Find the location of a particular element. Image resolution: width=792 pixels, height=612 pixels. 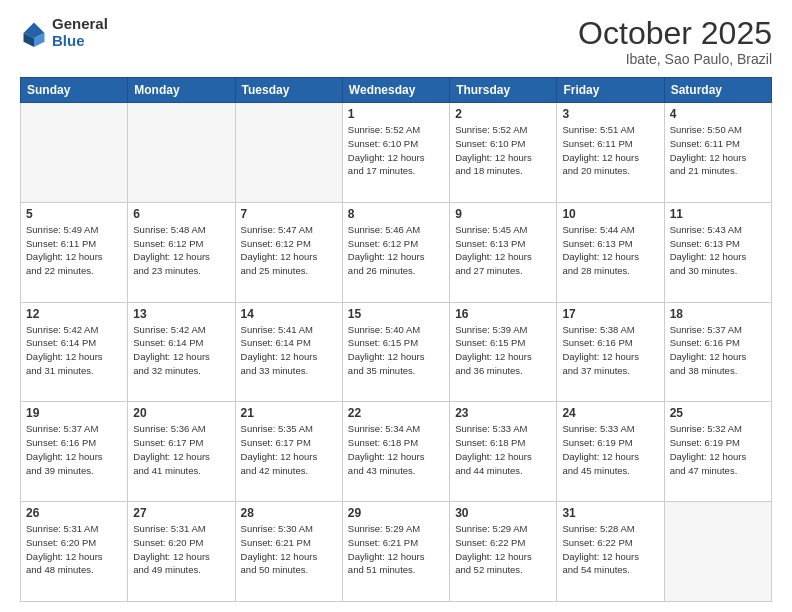

day-info: Sunrise: 5:36 AM Sunset: 6:17 PM Dayligh… is located at coordinates (181, 450).